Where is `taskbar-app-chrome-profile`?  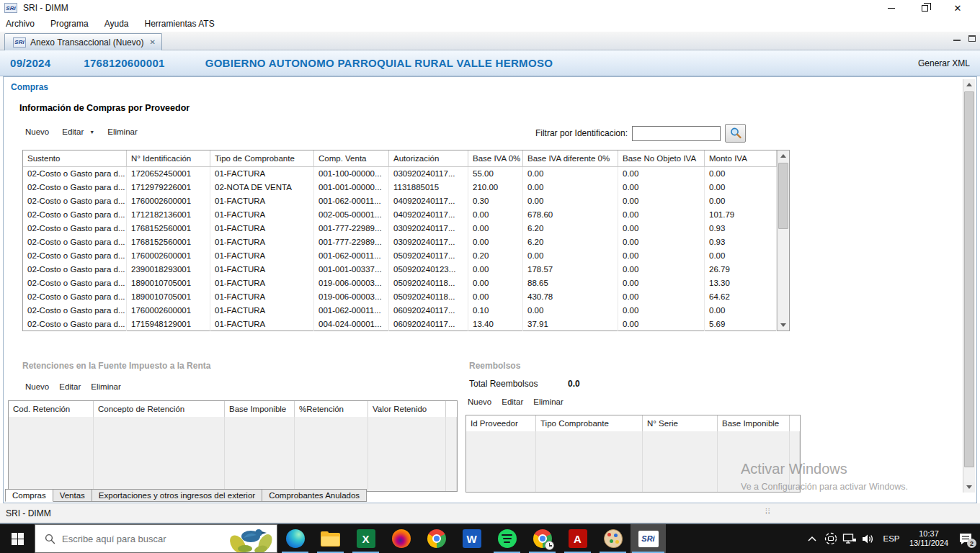
taskbar-app-chrome-profile is located at coordinates (542, 539).